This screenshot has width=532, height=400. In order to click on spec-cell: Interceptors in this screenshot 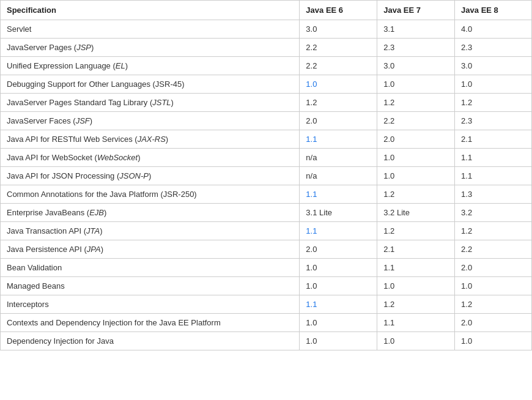, I will do `click(150, 305)`.